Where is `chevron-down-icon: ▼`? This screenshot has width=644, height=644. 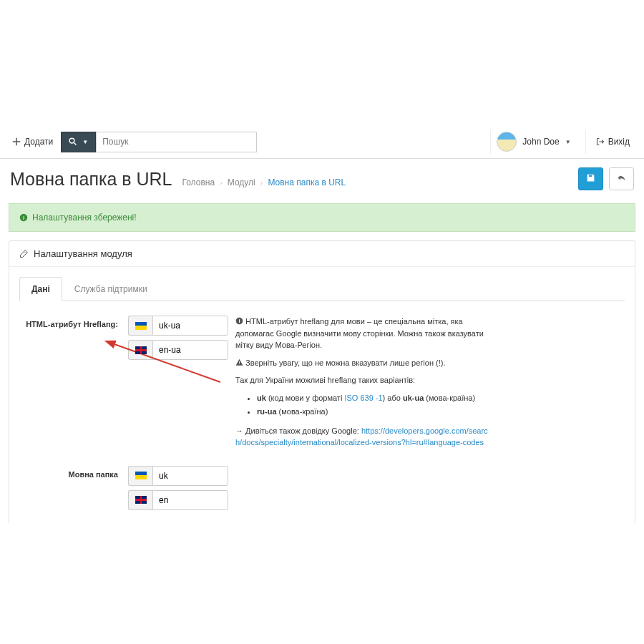
chevron-down-icon: ▼ is located at coordinates (568, 142).